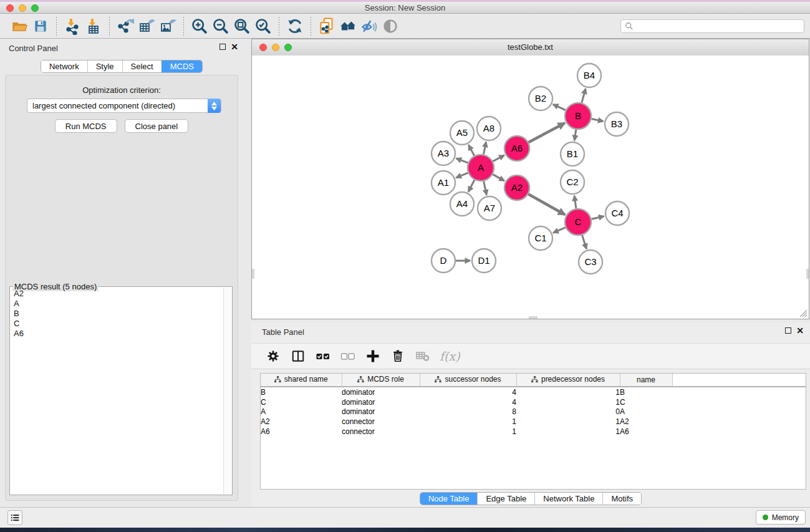  Describe the element at coordinates (485, 188) in the screenshot. I see `graph-edge-A-A7` at that location.